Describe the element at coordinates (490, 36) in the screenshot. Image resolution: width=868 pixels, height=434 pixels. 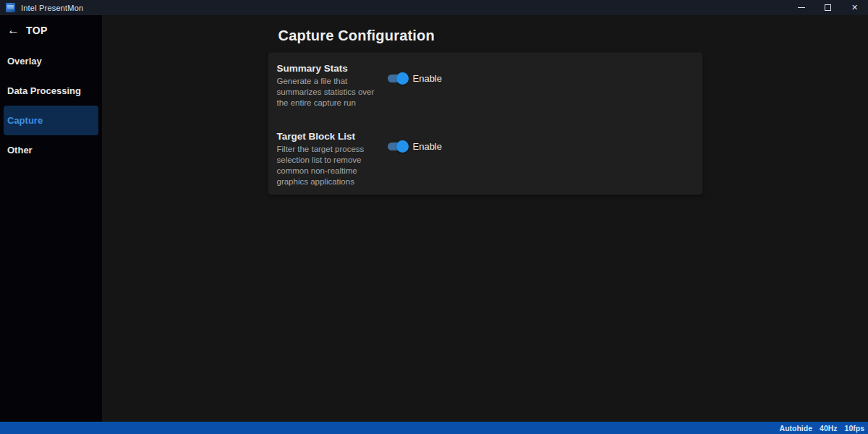
I see `page-title: Capture Configuration` at that location.